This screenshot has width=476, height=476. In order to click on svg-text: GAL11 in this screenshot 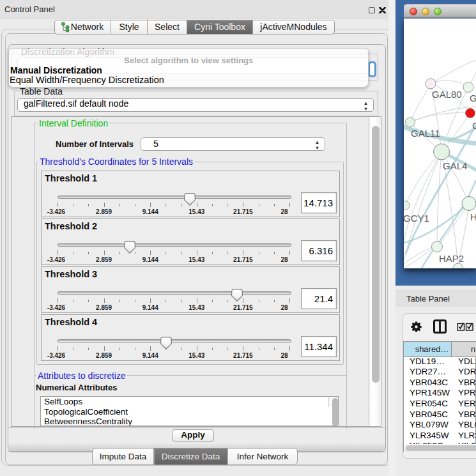, I will do `click(426, 133)`.